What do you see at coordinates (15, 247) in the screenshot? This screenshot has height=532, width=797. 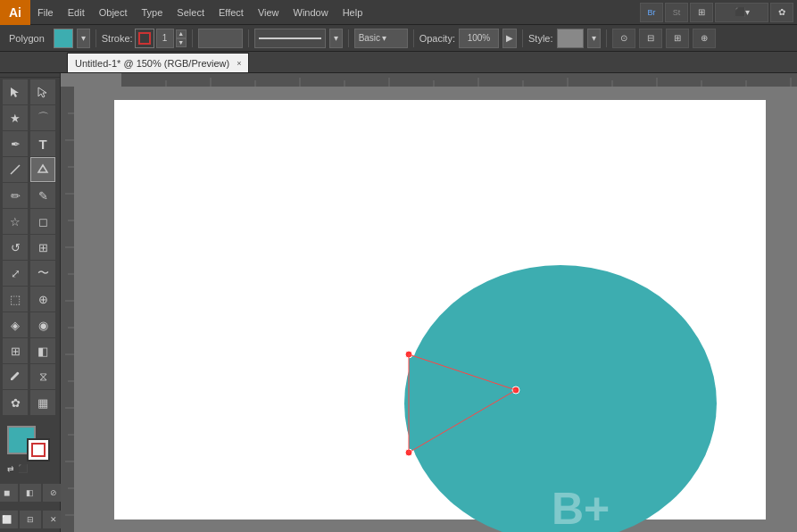 I see `rotate-tool: ↺` at bounding box center [15, 247].